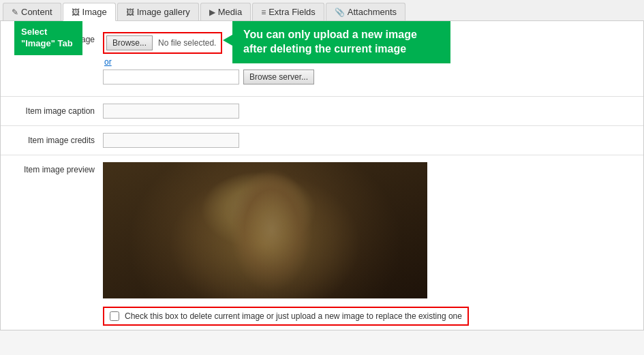  I want to click on delete-row: Check this box to delete current image o…, so click(286, 316).